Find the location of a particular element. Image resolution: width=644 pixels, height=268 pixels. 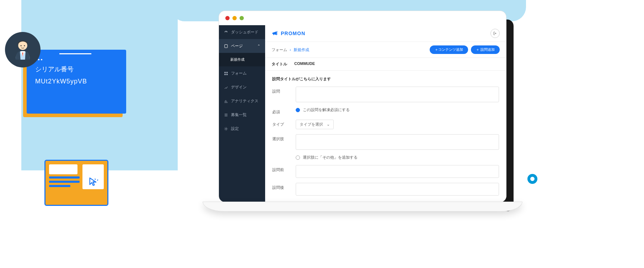

type-placeholder: タイプを選択 is located at coordinates (311, 124).